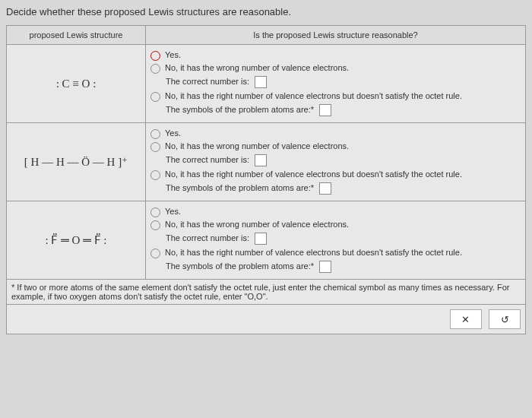 The image size is (532, 418). What do you see at coordinates (76, 162) in the screenshot?
I see `structure-2: [ H — H — Ö — H ]⁺` at bounding box center [76, 162].